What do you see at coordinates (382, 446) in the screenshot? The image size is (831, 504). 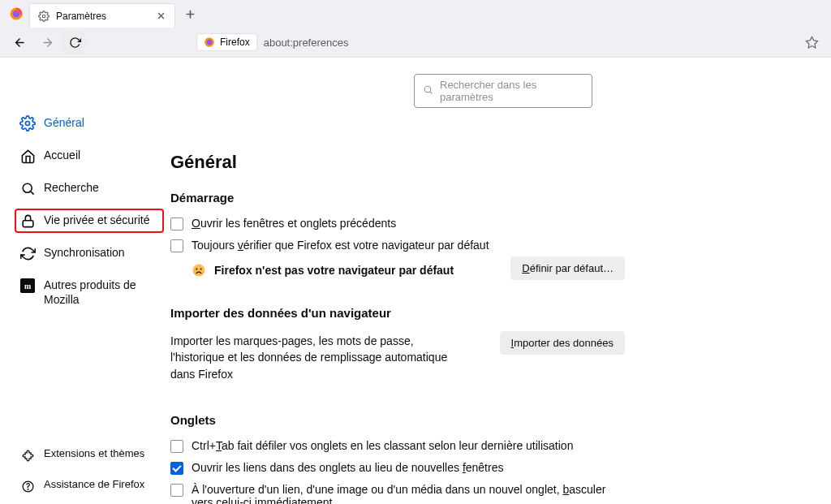 I see `checkbox-label: Ctrl+Tab fait défiler vos onglets en les…` at bounding box center [382, 446].